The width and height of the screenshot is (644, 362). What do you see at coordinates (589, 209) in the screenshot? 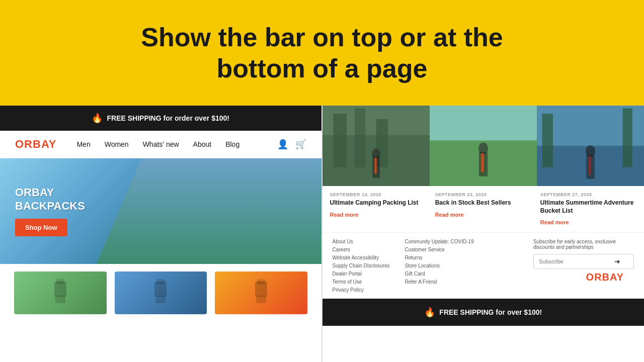
I see `blog-article-3: SEPTEMBER 27, 2020 Ultimate Summertime A…` at bounding box center [589, 209].